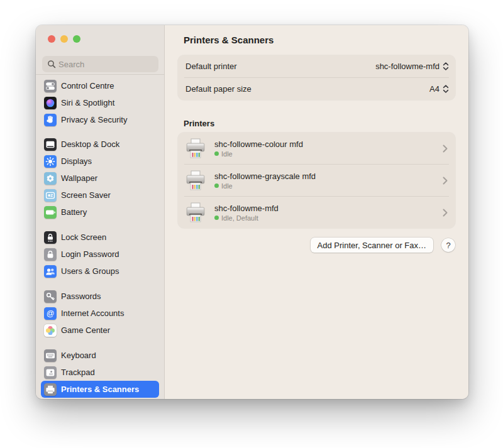 The width and height of the screenshot is (503, 448). Describe the element at coordinates (50, 356) in the screenshot. I see `keyboard-icon` at that location.